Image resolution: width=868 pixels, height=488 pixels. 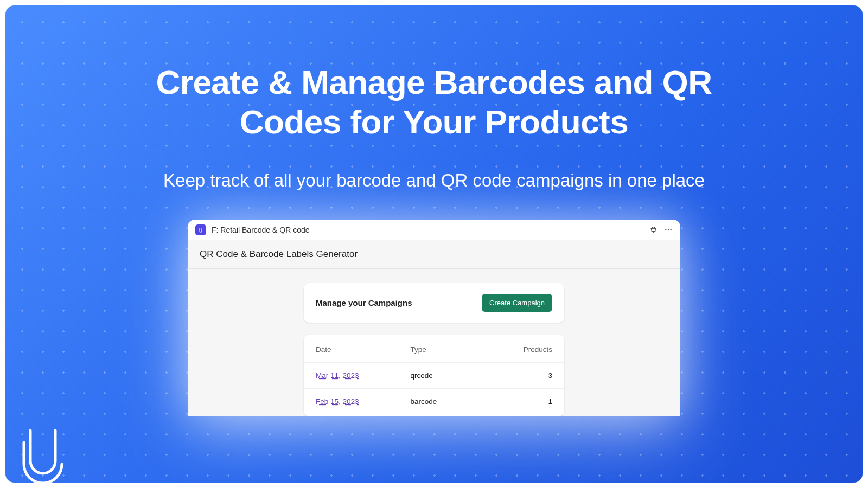 I want to click on more-icon, so click(x=668, y=230).